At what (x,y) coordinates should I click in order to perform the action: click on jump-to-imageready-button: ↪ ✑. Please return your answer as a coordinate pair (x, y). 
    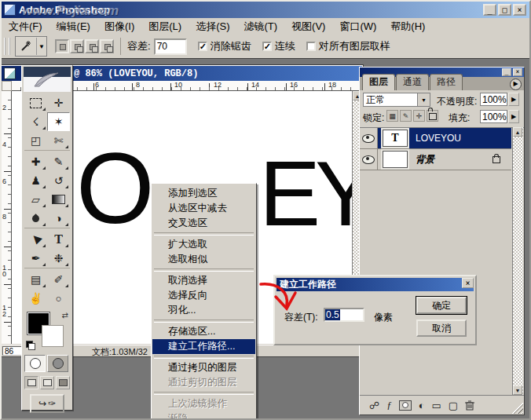
    Looking at the image, I should click on (47, 404).